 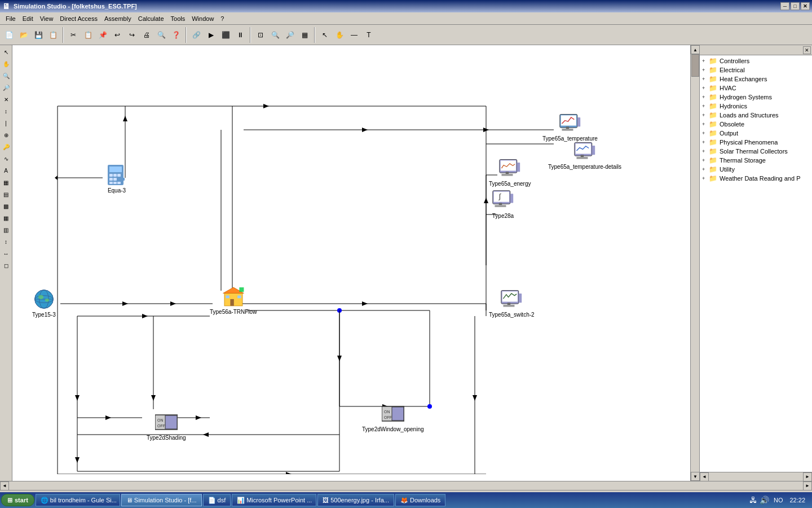 I want to click on horizontal-scrollbar: ◄ ►, so click(x=406, y=485).